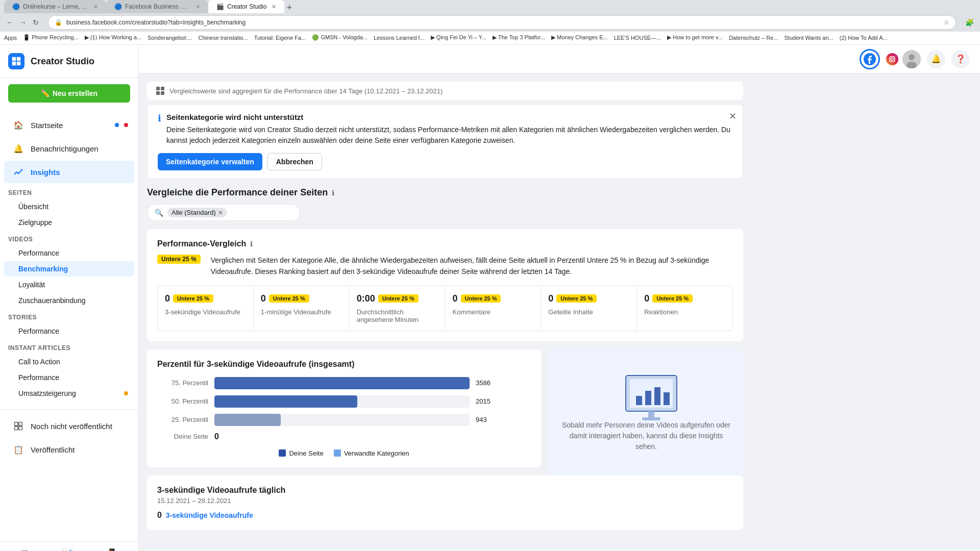  Describe the element at coordinates (397, 316) in the screenshot. I see `metric-label-2: Durchschnittlich angesehene Minuten` at that location.